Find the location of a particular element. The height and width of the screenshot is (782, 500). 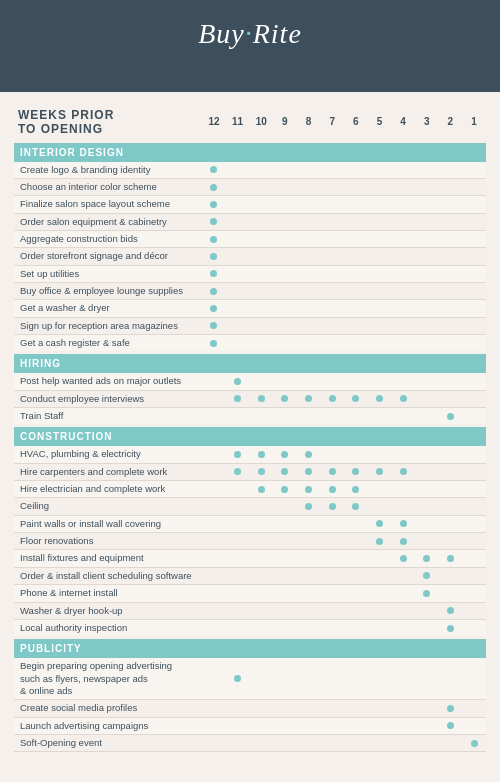

week-12: 12 is located at coordinates (214, 123).